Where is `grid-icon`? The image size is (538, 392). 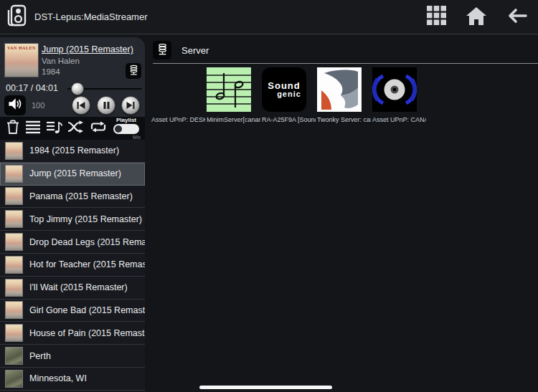
grid-icon is located at coordinates (436, 17).